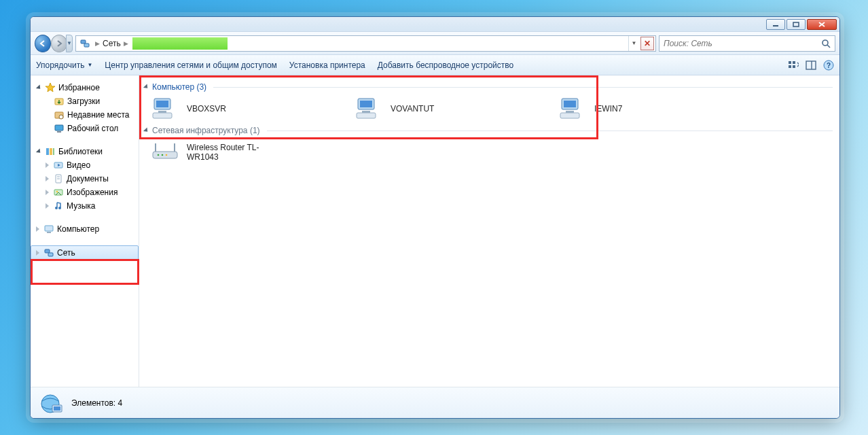  What do you see at coordinates (747, 44) in the screenshot?
I see `search-box` at bounding box center [747, 44].